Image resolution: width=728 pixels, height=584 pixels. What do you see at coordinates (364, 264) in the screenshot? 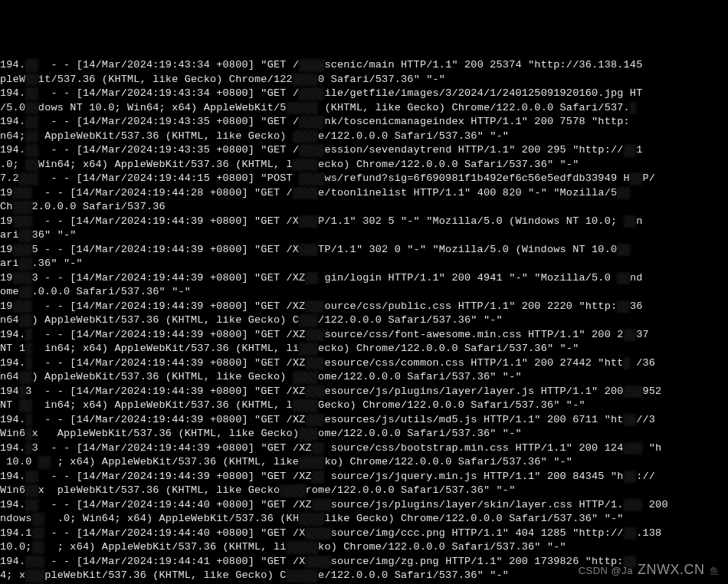
I see `log-line: ari .36" "-"` at bounding box center [364, 264].